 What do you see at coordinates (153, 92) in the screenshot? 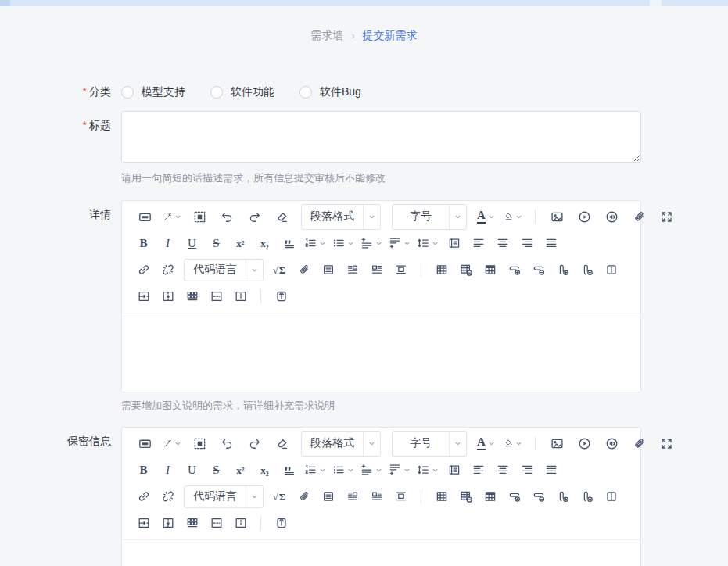
I see `category-option-model-support: 模型支持` at bounding box center [153, 92].